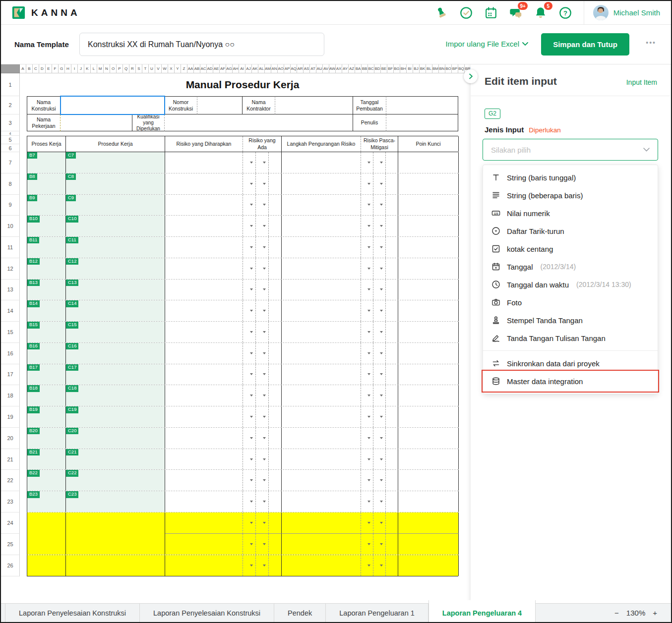 The height and width of the screenshot is (623, 672). I want to click on column-letter: T, so click(146, 68).